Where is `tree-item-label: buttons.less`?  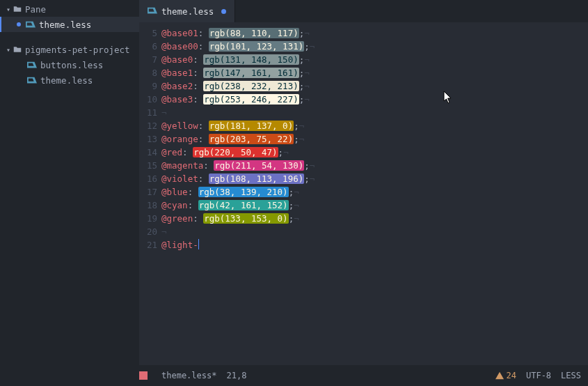
tree-item-label: buttons.less is located at coordinates (72, 65).